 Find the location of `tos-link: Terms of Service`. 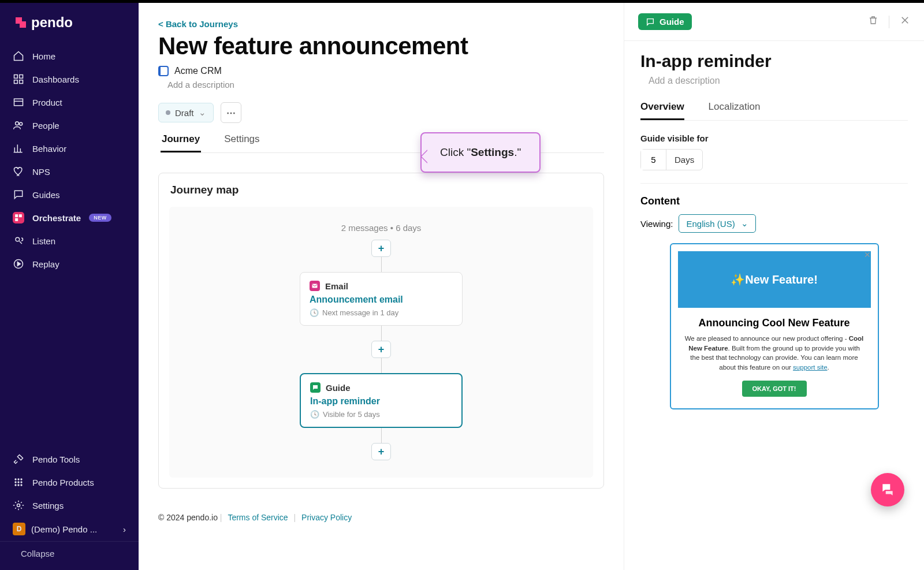

tos-link: Terms of Service is located at coordinates (258, 517).